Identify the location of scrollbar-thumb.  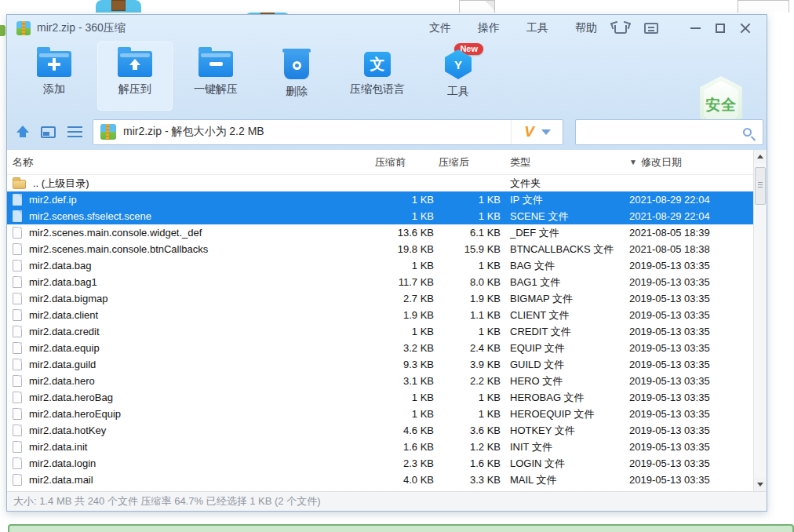
(760, 186).